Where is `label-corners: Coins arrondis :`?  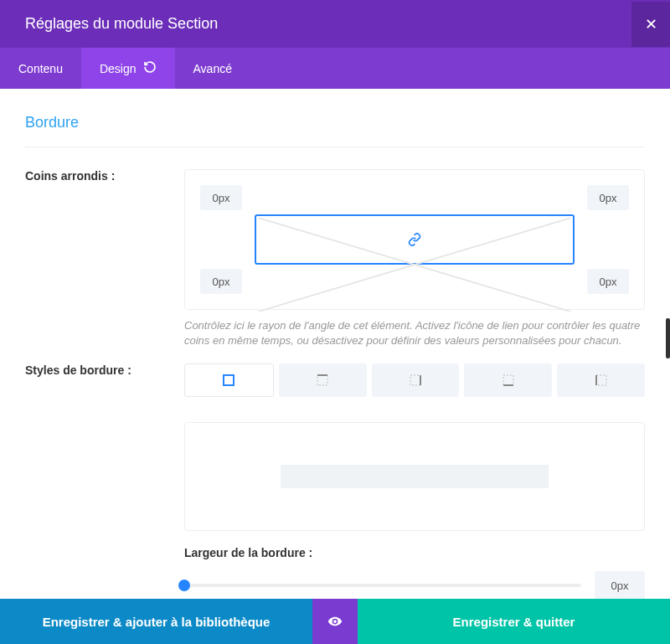 label-corners: Coins arrondis : is located at coordinates (105, 259).